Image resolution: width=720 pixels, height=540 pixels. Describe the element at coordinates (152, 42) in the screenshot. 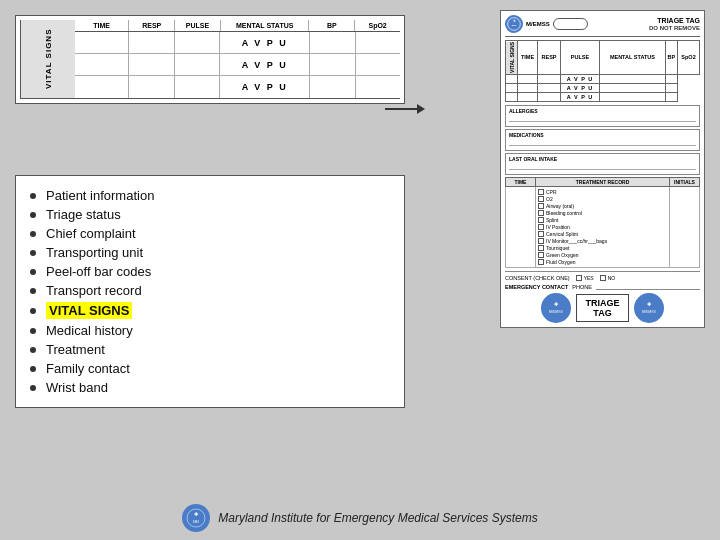

I see `vs-r1-resp` at that location.